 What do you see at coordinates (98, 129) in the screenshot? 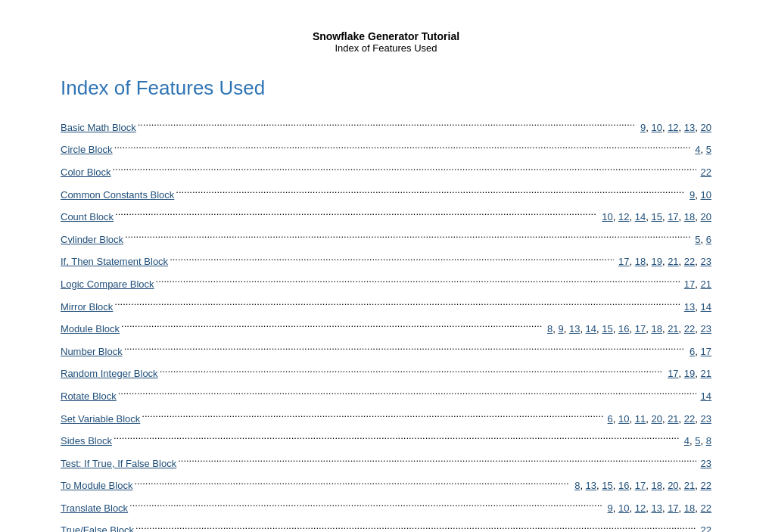
I see `index-term: Basic Math Block` at bounding box center [98, 129].